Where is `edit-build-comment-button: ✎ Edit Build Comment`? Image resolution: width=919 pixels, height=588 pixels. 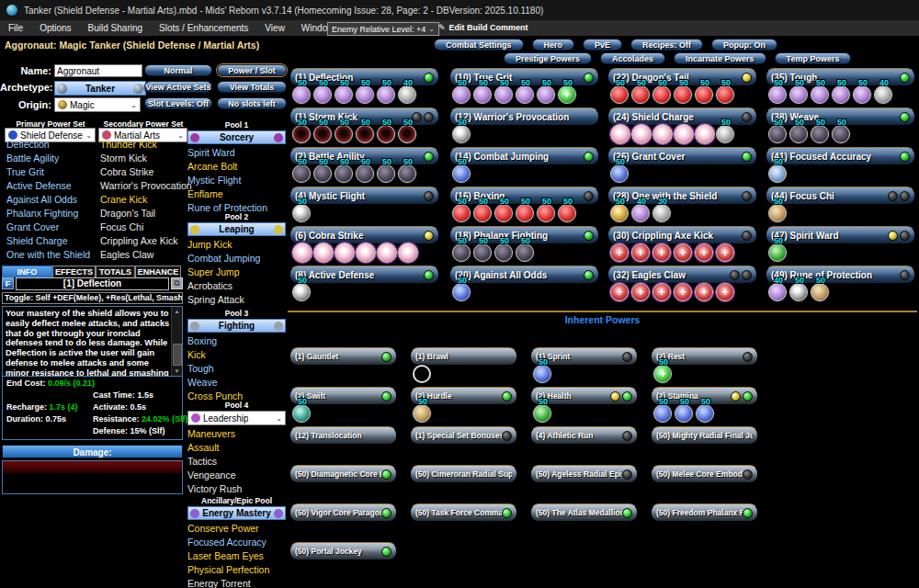
edit-build-comment-button: ✎ Edit Build Comment is located at coordinates (483, 28).